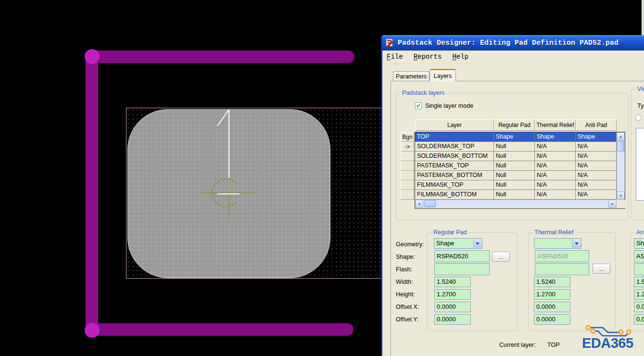 The height and width of the screenshot is (356, 644). What do you see at coordinates (430, 204) in the screenshot?
I see `horizontal-scroll-thumb` at bounding box center [430, 204].